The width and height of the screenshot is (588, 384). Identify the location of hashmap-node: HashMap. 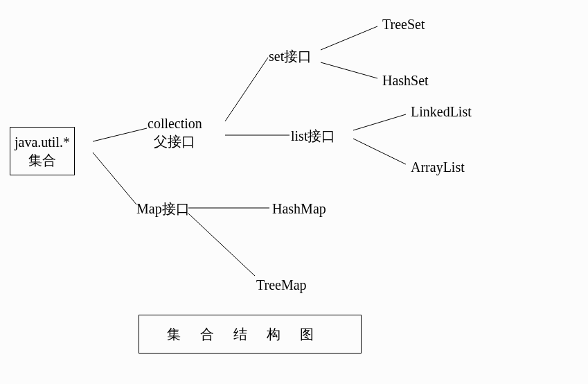
(299, 209).